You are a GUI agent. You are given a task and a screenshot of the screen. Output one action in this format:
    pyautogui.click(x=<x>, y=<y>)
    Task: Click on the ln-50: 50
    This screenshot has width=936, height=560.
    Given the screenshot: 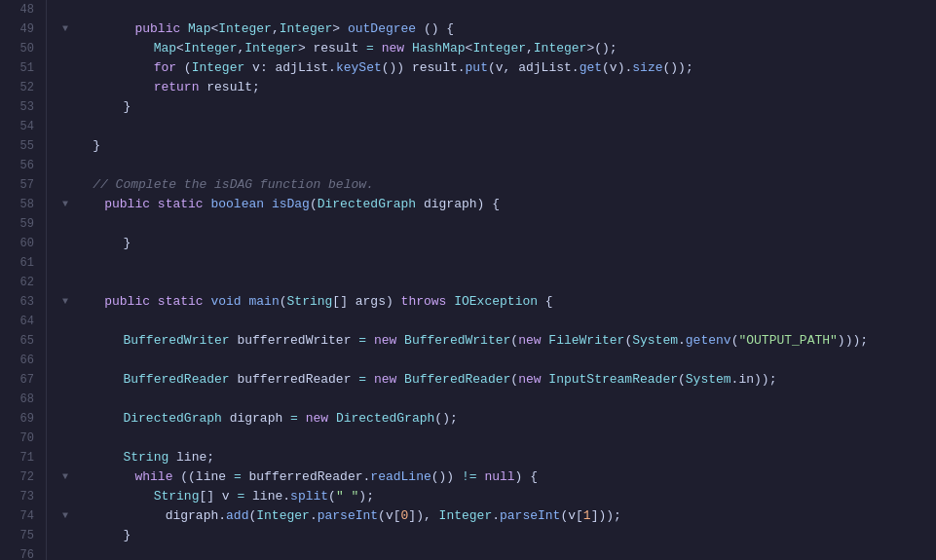 What is the action you would take?
    pyautogui.click(x=21, y=49)
    